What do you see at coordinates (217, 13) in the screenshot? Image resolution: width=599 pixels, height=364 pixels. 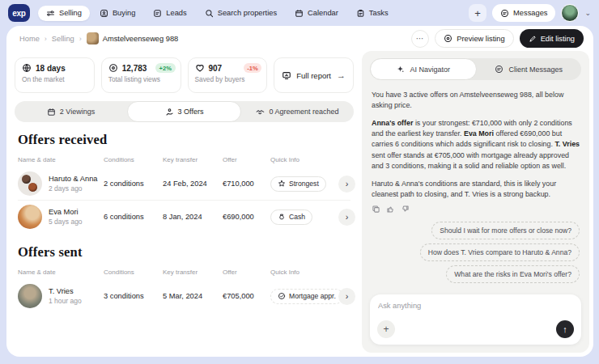 I see `nav-tabs: Selling Buying Leads Search properties C…` at bounding box center [217, 13].